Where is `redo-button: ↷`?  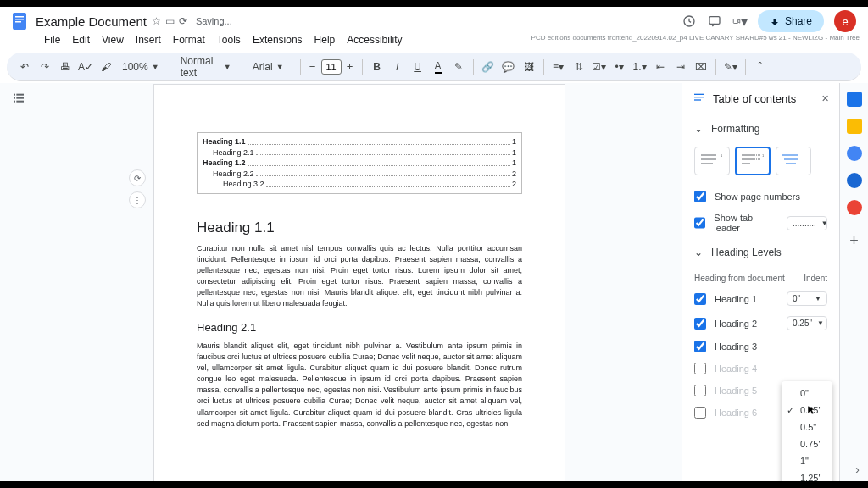
redo-button: ↷ is located at coordinates (45, 67).